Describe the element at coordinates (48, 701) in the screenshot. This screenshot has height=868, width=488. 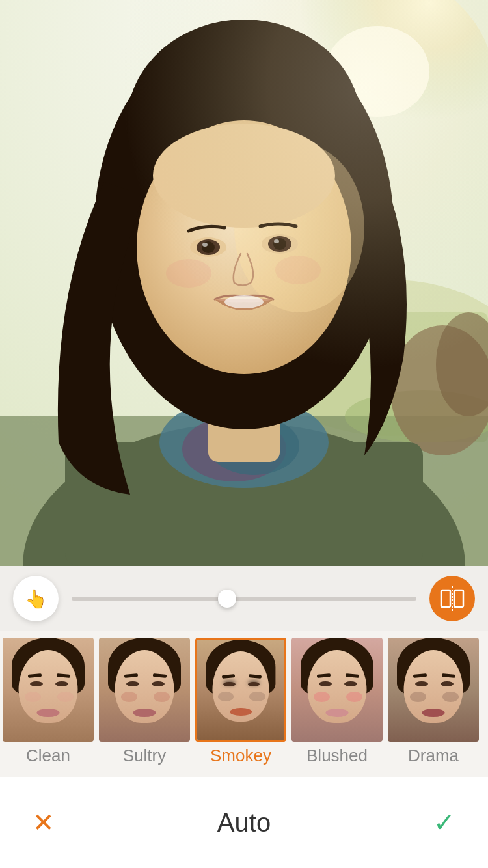
I see `filter-item-clean: Clean` at that location.